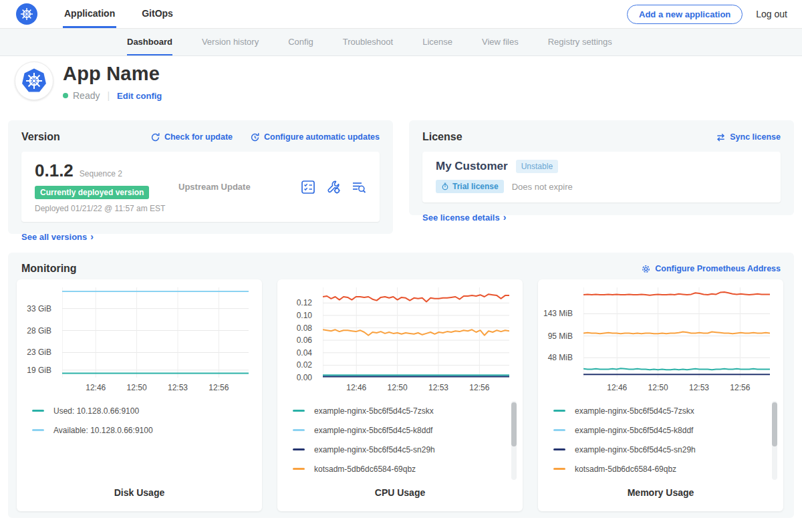  Describe the element at coordinates (400, 396) in the screenshot. I see `cpu-usage-chart-card: 0.120.100.080.060.040.020.00 12:4612:501…` at that location.